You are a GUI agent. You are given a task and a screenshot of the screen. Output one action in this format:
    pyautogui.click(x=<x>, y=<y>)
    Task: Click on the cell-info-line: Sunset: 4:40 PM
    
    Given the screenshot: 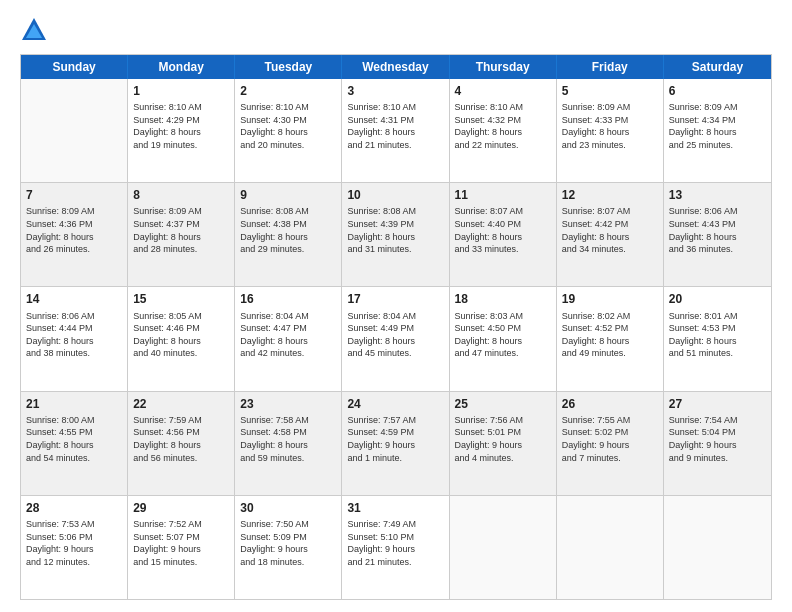 What is the action you would take?
    pyautogui.click(x=503, y=224)
    